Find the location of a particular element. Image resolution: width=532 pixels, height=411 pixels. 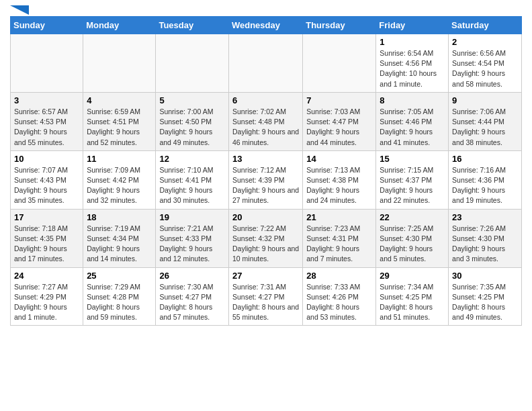

day-info: Sunrise: 6:54 AMSunset: 4:56 PMDaylight:… is located at coordinates (412, 68).